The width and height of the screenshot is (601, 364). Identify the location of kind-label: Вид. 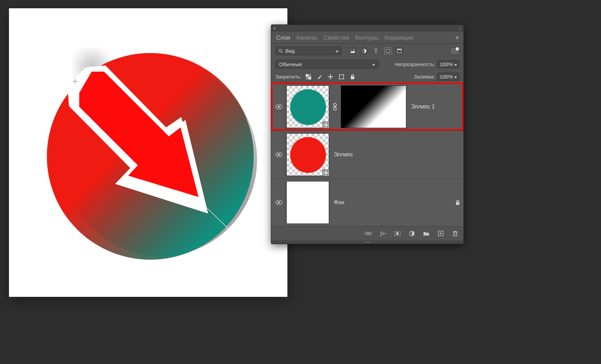
(290, 51).